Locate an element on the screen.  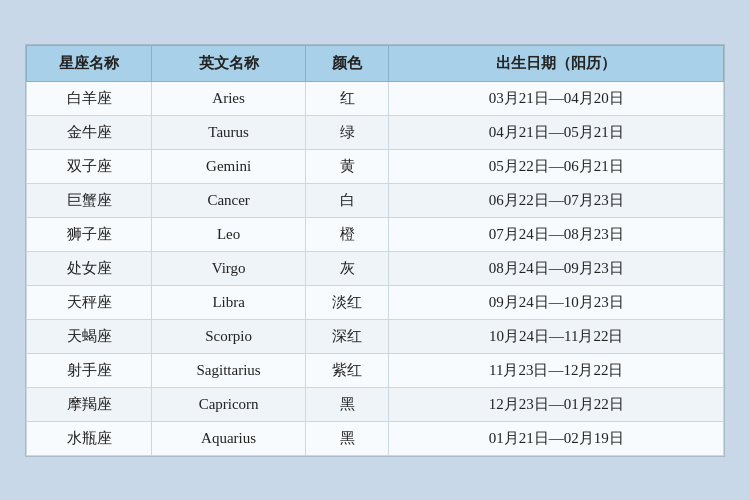
cell-zh: 天蝎座 is located at coordinates (90, 336).